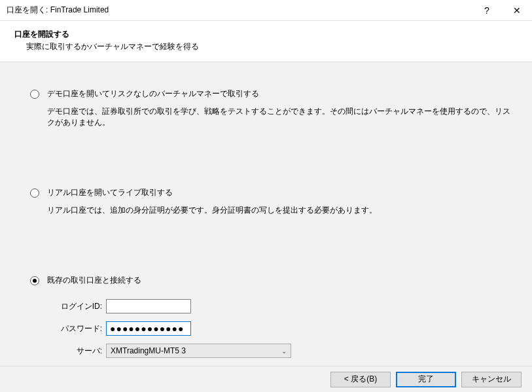 The width and height of the screenshot is (532, 392). Describe the element at coordinates (267, 47) in the screenshot. I see `header-subtitle: 実際に取引するかバーチャルマネーで経験を得る` at that location.